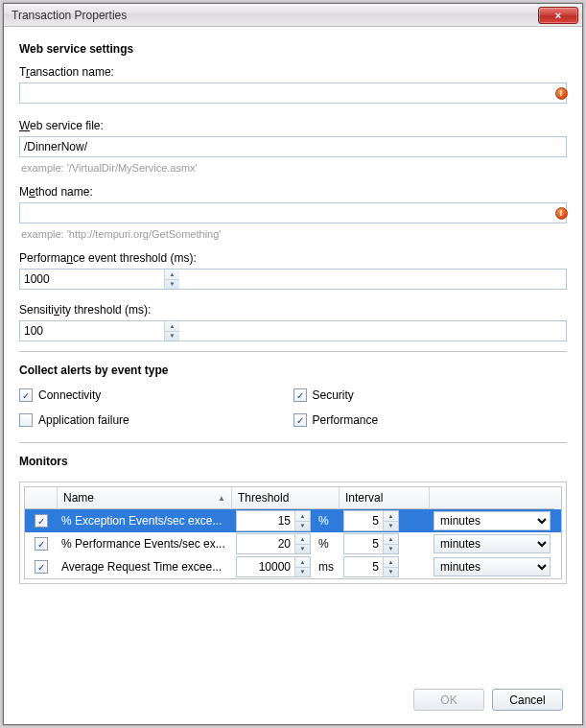 This screenshot has width=586, height=728. What do you see at coordinates (293, 213) in the screenshot?
I see `field-method-name: !` at bounding box center [293, 213].